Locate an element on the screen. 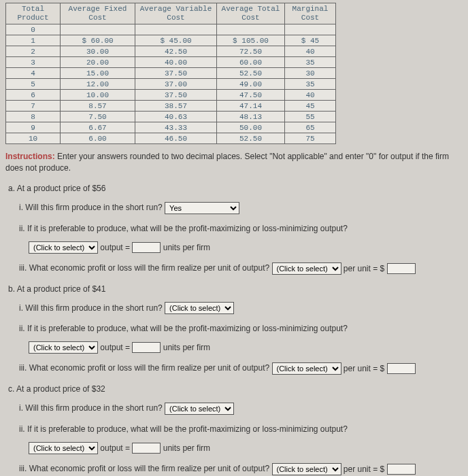  table-cell: 15.00 is located at coordinates (98, 73).